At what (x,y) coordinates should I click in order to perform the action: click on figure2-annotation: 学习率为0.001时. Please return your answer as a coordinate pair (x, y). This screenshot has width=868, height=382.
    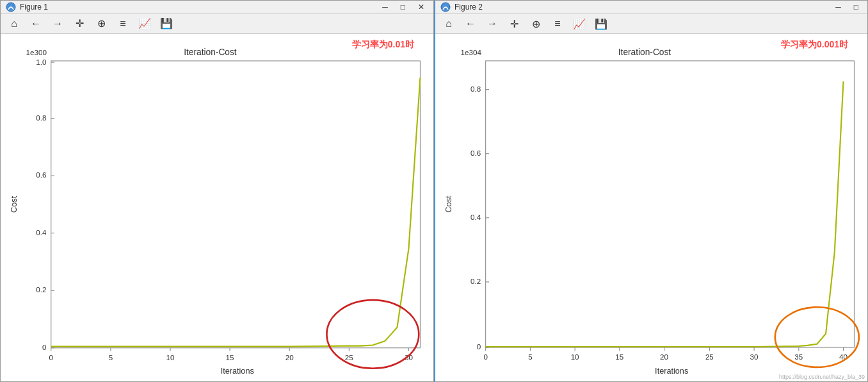
    Looking at the image, I should click on (814, 45).